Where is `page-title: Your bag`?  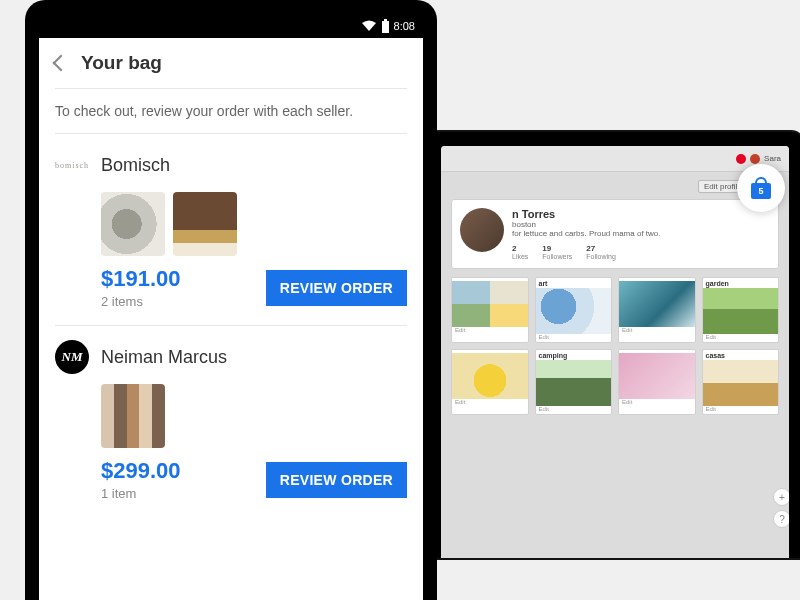
page-title: Your bag is located at coordinates (122, 63).